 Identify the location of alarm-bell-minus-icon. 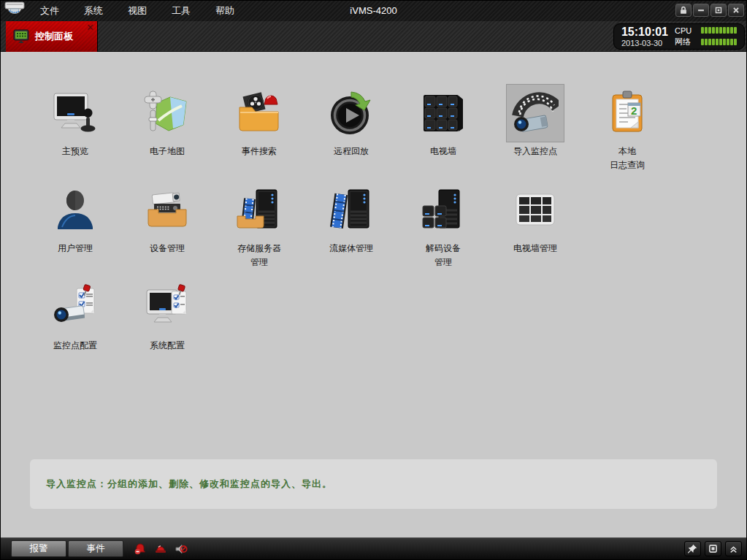
(140, 549).